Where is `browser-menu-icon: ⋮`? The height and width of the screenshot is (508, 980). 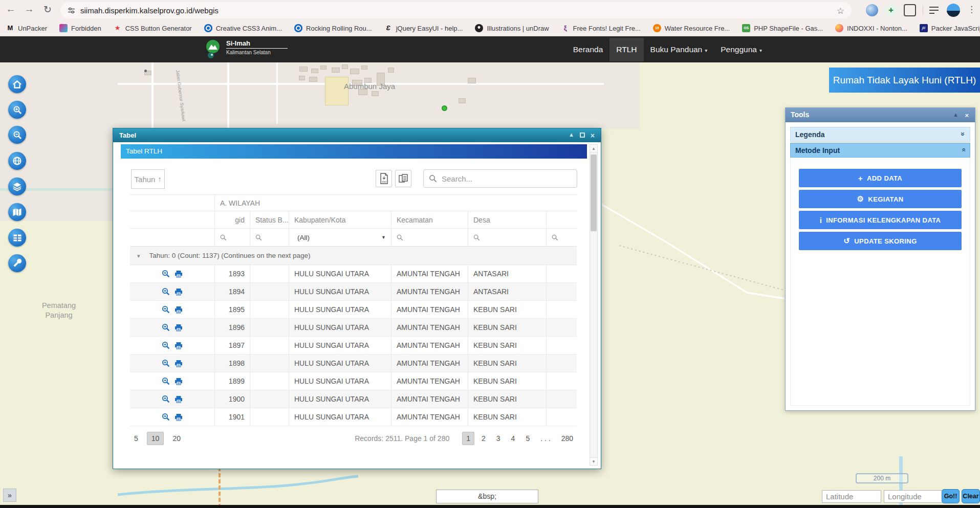
browser-menu-icon: ⋮ is located at coordinates (971, 9).